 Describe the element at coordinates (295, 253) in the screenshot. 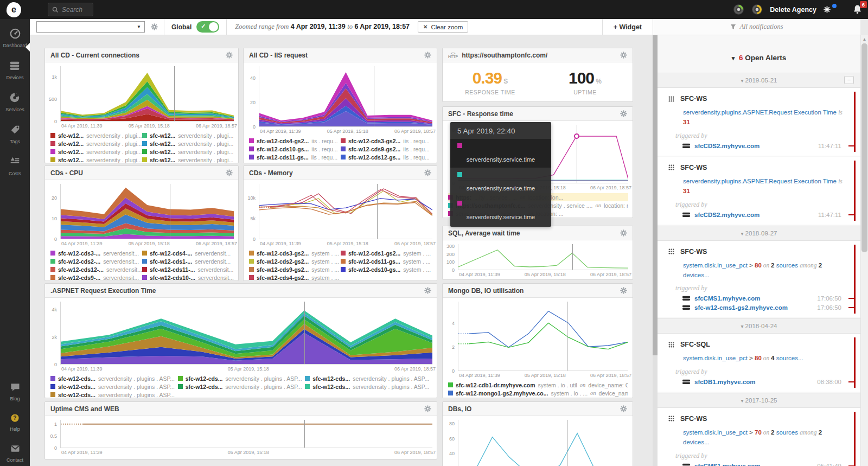

I see `legend-item: sfc-w12-cds3-gs2...system . ...` at that location.